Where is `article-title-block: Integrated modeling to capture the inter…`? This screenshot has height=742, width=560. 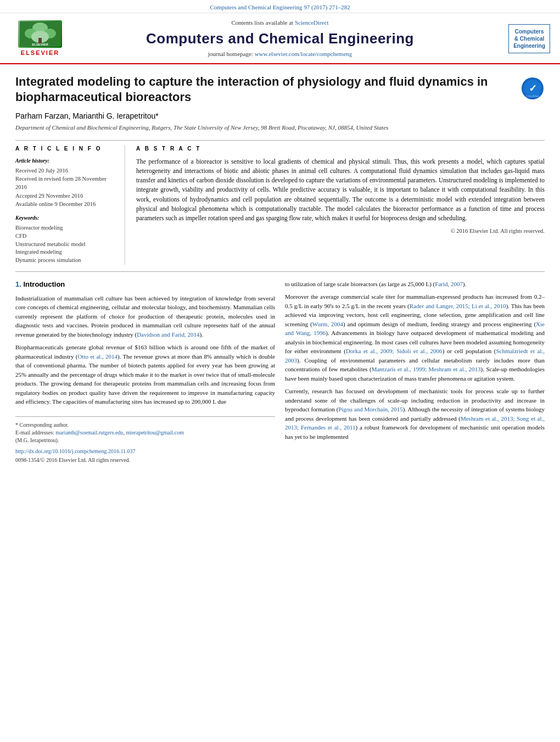 article-title-block: Integrated modeling to capture the inter… is located at coordinates (264, 104).